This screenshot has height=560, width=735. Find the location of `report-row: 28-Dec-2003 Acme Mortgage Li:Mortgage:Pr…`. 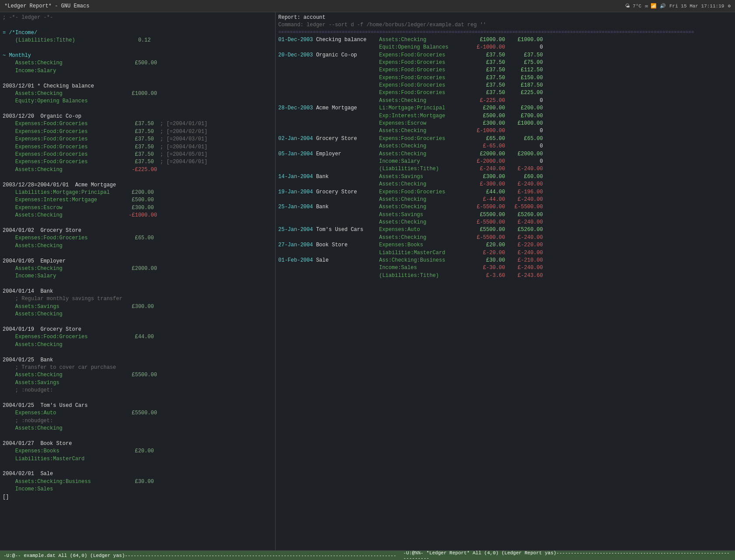

report-row: 28-Dec-2003 Acme Mortgage Li:Mortgage:Pr… is located at coordinates (505, 108).